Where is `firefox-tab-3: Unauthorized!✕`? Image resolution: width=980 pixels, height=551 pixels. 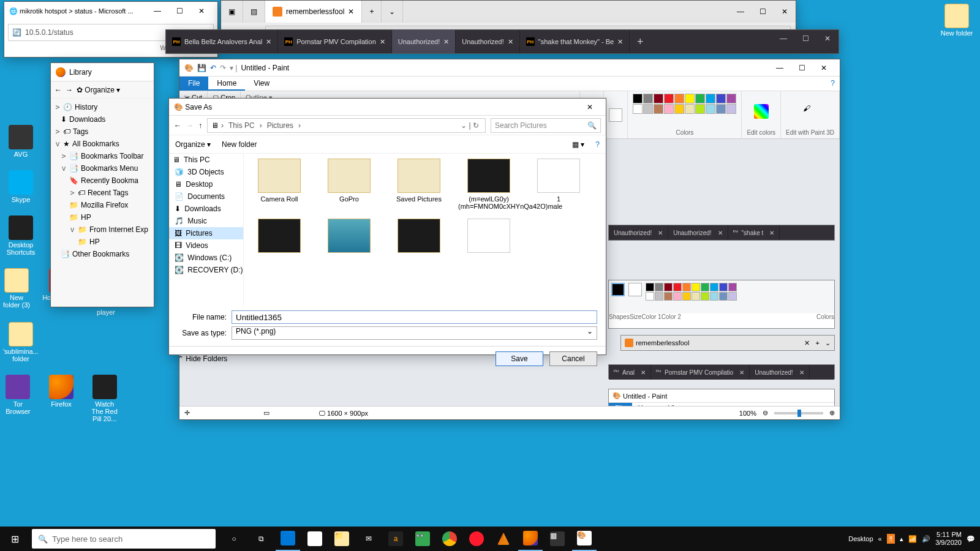 firefox-tab-3: Unauthorized!✕ is located at coordinates (488, 42).